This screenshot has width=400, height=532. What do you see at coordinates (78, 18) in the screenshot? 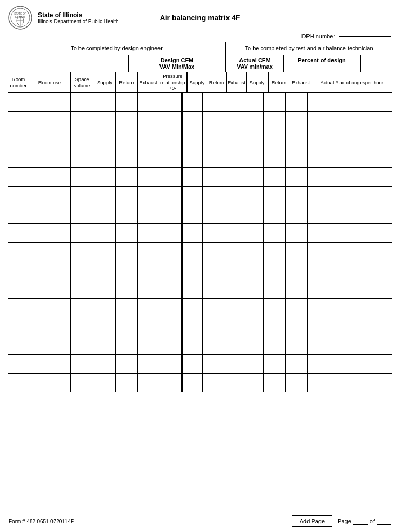
I see `header-text: State of Illinois Illinois Department of…` at bounding box center [78, 18].